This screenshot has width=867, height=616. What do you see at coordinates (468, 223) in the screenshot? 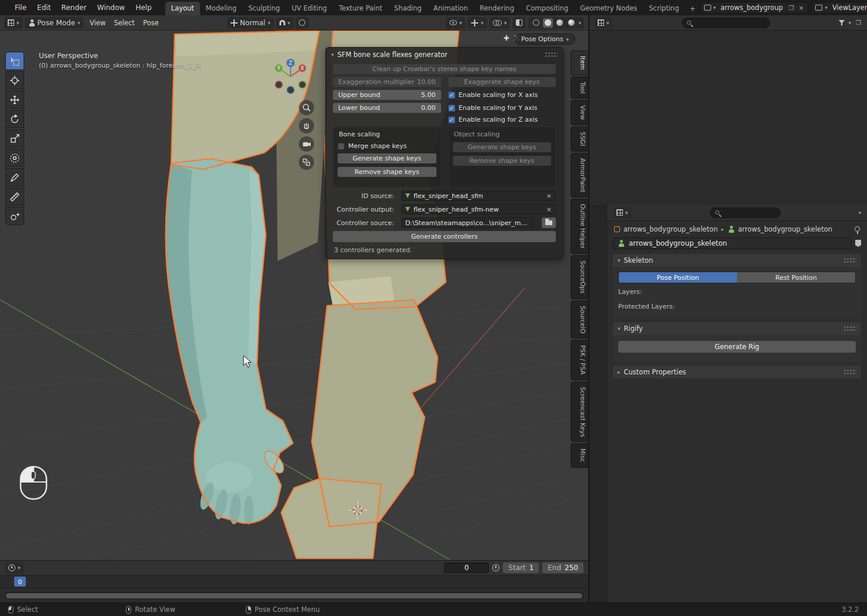
I see `controller-source-field: D:\Steam\steamapps\co...\sniper_morphs_h…` at bounding box center [468, 223].